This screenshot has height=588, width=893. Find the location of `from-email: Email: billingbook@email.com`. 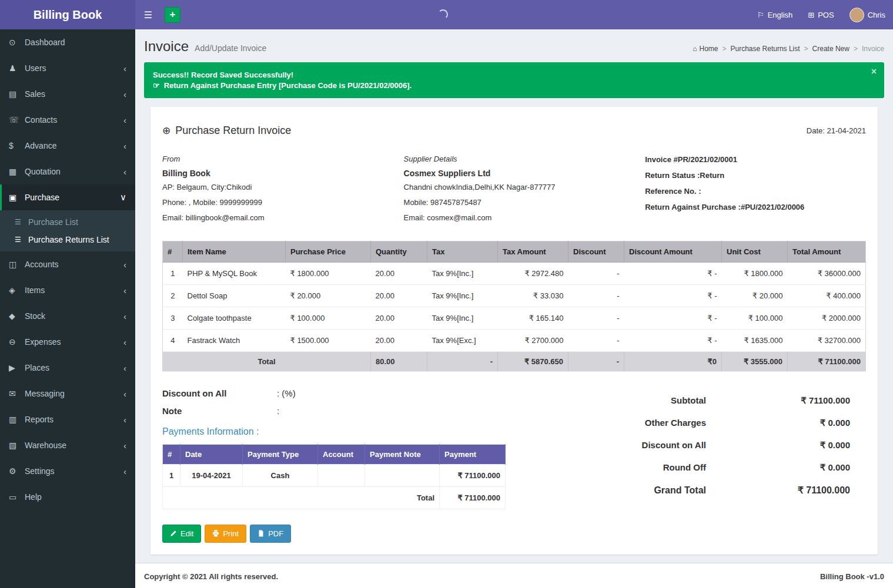

from-email: Email: billingbook@email.com is located at coordinates (283, 219).